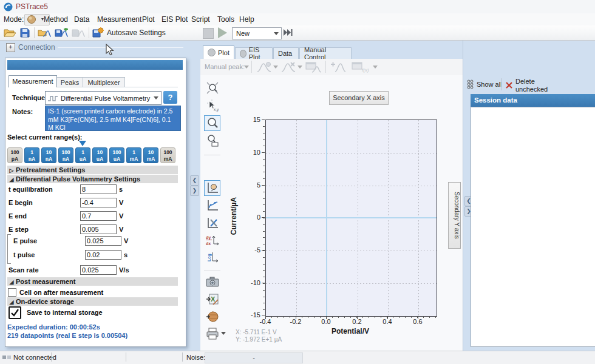 The image size is (595, 364). What do you see at coordinates (223, 334) in the screenshot?
I see `print-caret-icon` at bounding box center [223, 334].